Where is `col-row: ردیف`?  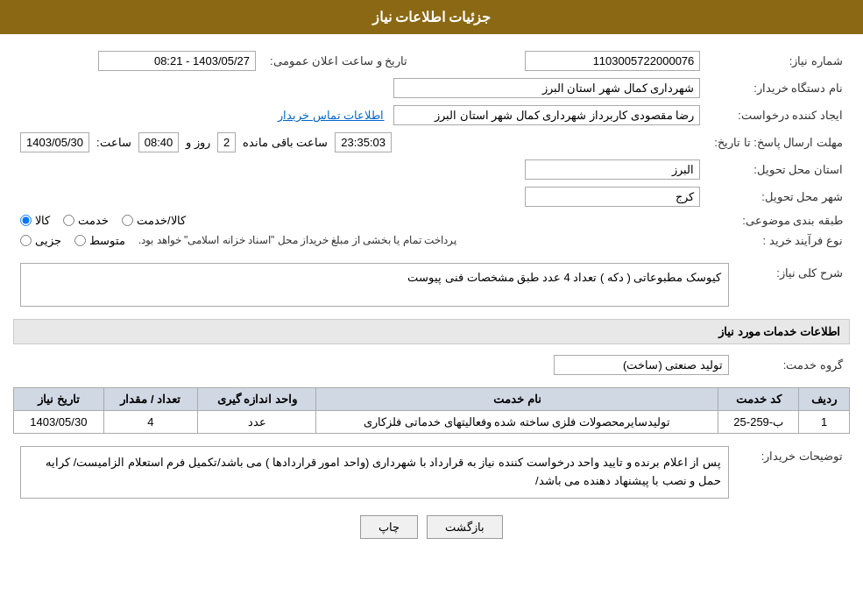
col-row: ردیف is located at coordinates (824, 400).